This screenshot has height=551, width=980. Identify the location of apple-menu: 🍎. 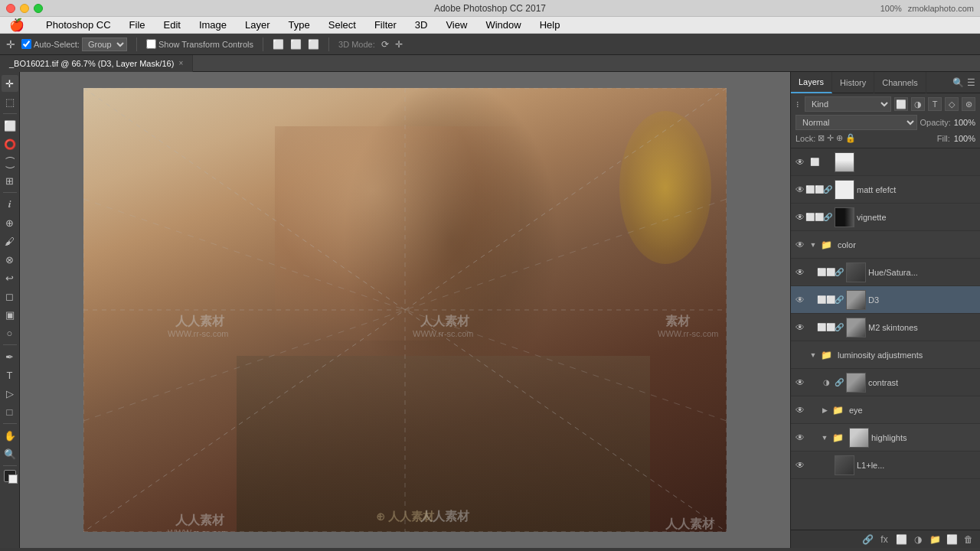
(17, 24).